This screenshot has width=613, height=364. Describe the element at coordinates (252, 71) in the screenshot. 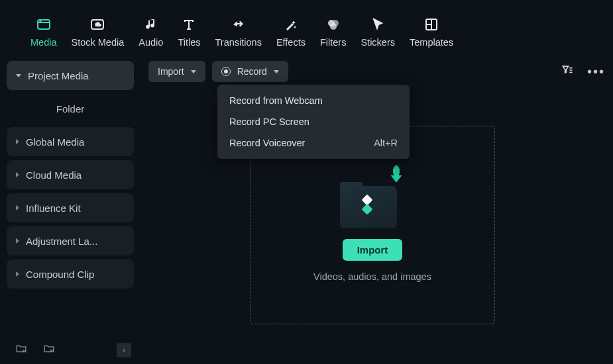

I see `button-label: Record` at that location.